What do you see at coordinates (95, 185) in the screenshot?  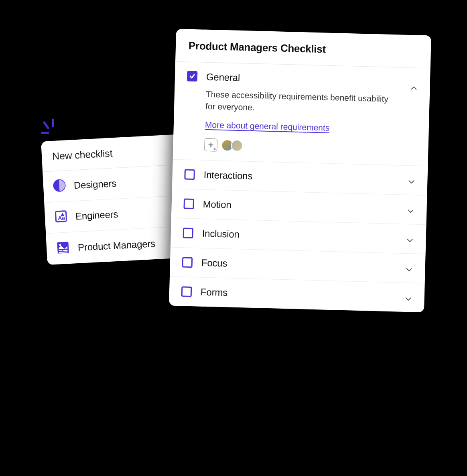 I see `role-label: Designers` at bounding box center [95, 185].